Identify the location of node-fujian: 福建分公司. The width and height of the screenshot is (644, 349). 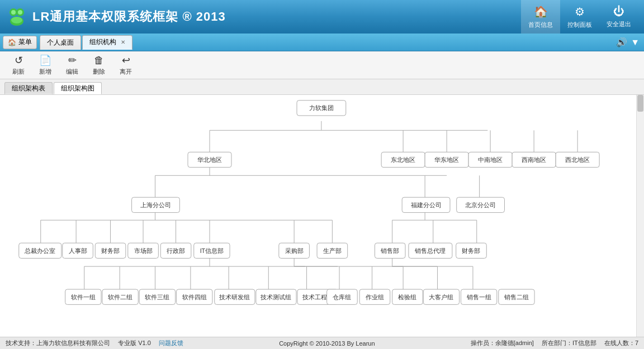
(426, 204).